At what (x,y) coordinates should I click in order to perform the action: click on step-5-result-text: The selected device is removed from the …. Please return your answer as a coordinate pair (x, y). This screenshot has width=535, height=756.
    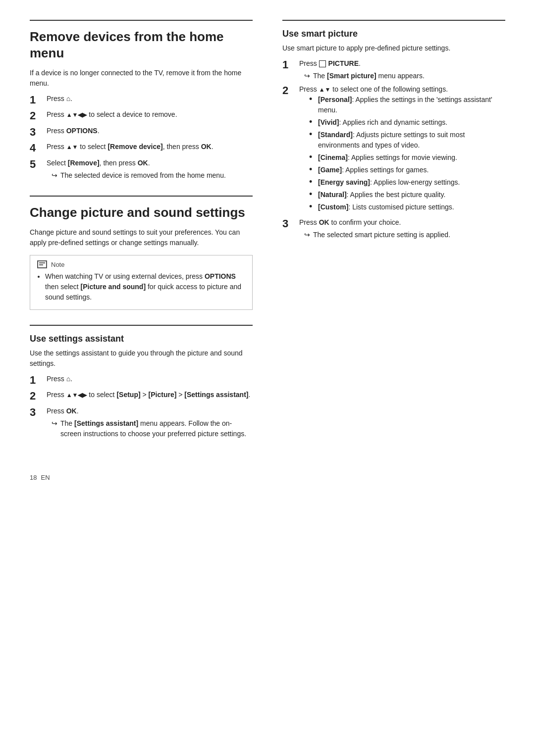
    Looking at the image, I should click on (143, 175).